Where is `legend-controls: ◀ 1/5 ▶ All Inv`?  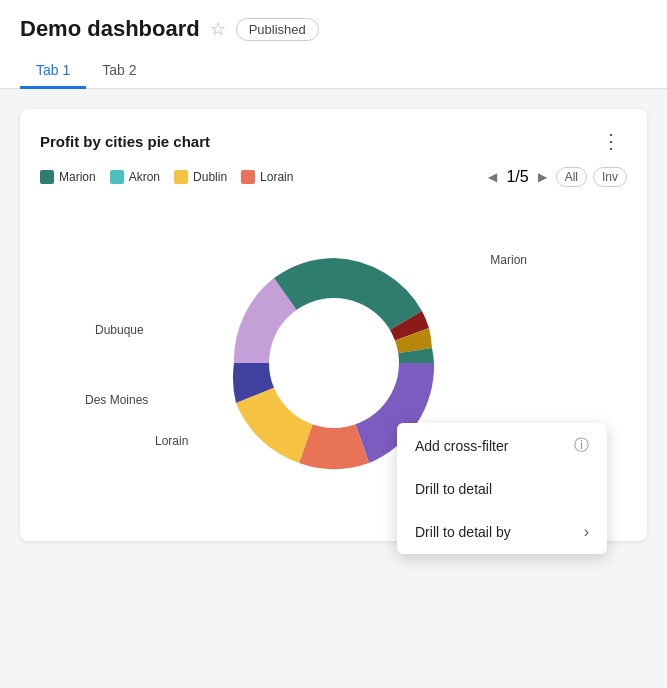
legend-controls: ◀ 1/5 ▶ All Inv is located at coordinates (556, 177).